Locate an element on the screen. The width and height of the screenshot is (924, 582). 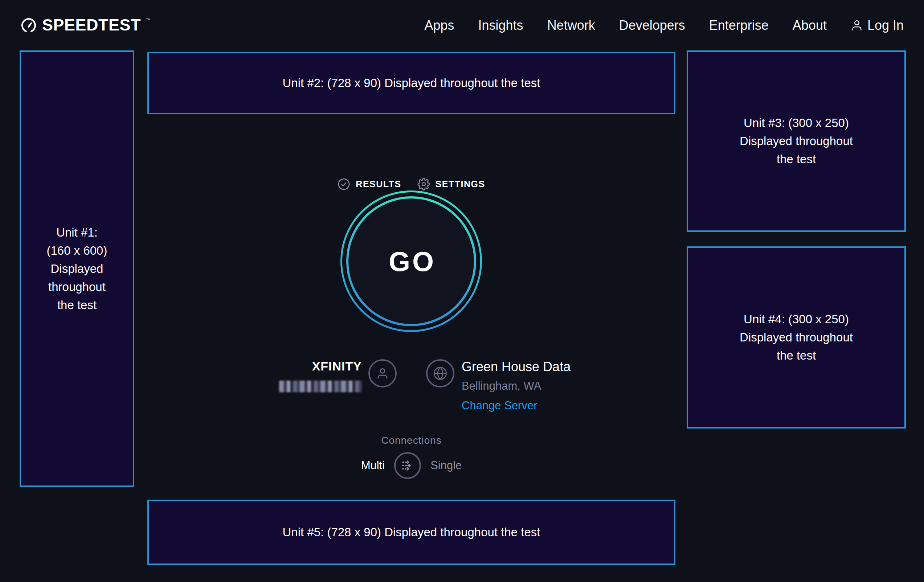
ad-unit-1: Unit #1: (160 x 600) Displayed throughou… is located at coordinates (77, 269).